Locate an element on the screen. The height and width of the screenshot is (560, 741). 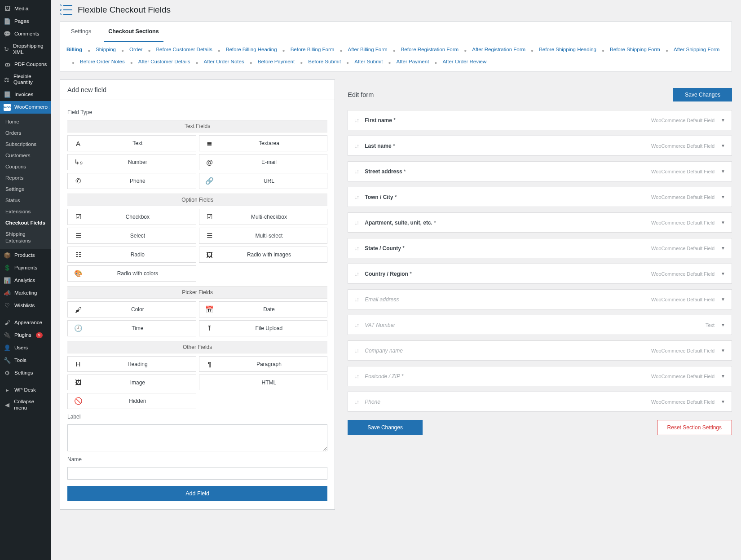
form-field-vat-number: ↓↑VAT NumberText▼ is located at coordinates (540, 325).